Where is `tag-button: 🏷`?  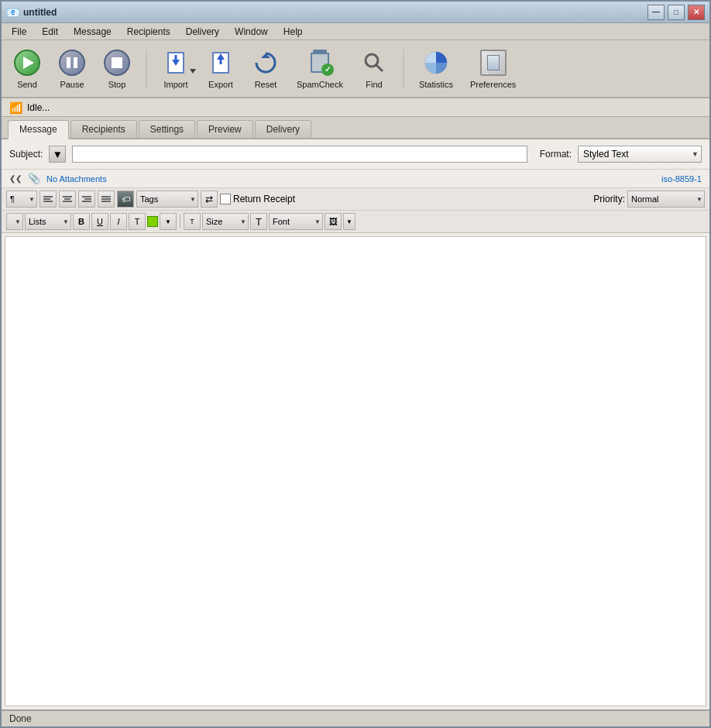 tag-button: 🏷 is located at coordinates (125, 199).